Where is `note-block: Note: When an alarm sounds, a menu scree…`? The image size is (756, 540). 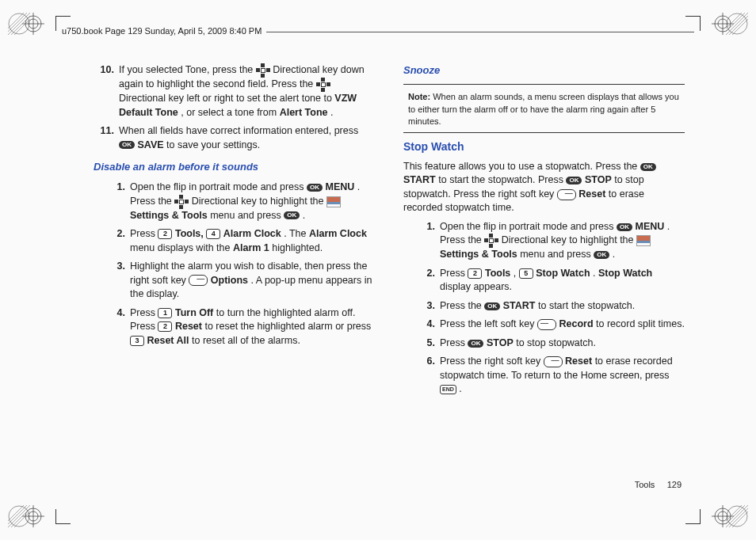
note-block: Note: When an alarm sounds, a menu scree… is located at coordinates (544, 109).